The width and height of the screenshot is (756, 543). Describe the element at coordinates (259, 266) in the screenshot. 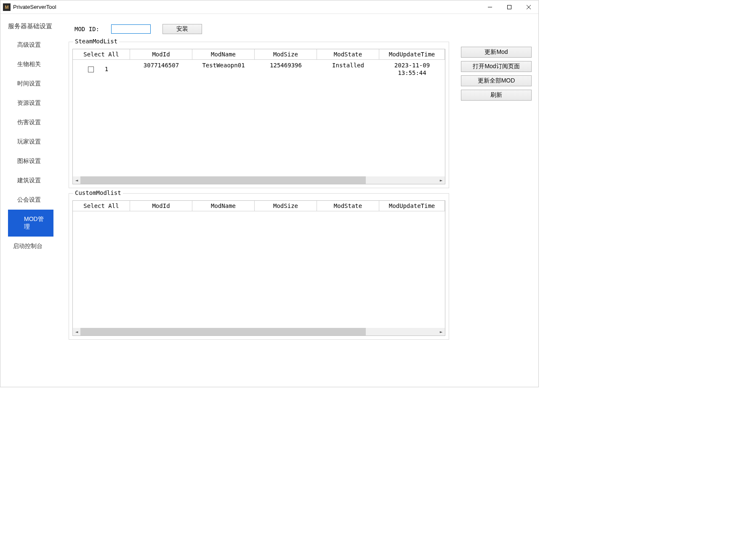

I see `custom-mod-list-group: CustomModlist Select All ModId ModName M…` at that location.